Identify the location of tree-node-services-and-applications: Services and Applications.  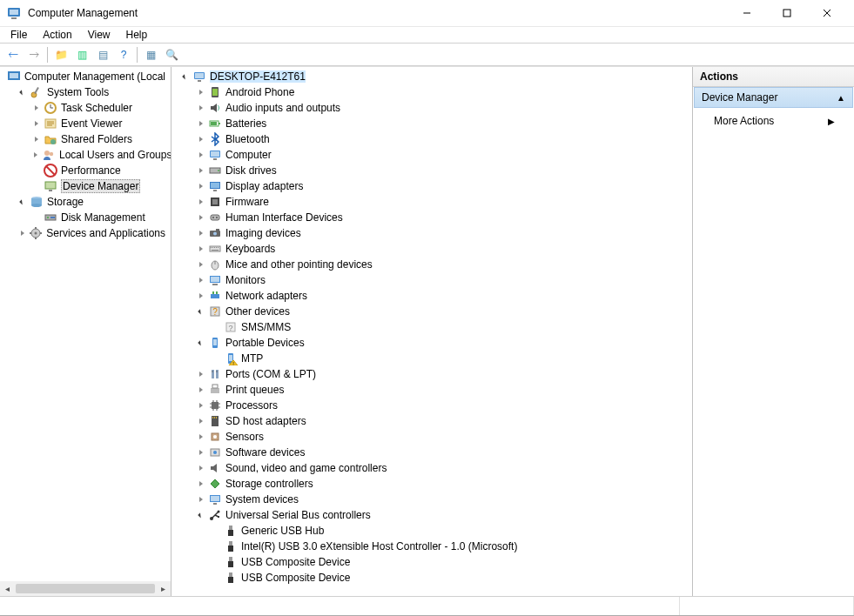
(85, 233).